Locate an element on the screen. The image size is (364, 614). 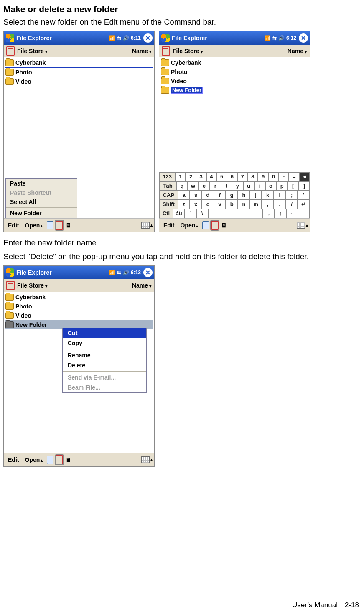
osk-key: w is located at coordinates (193, 186).